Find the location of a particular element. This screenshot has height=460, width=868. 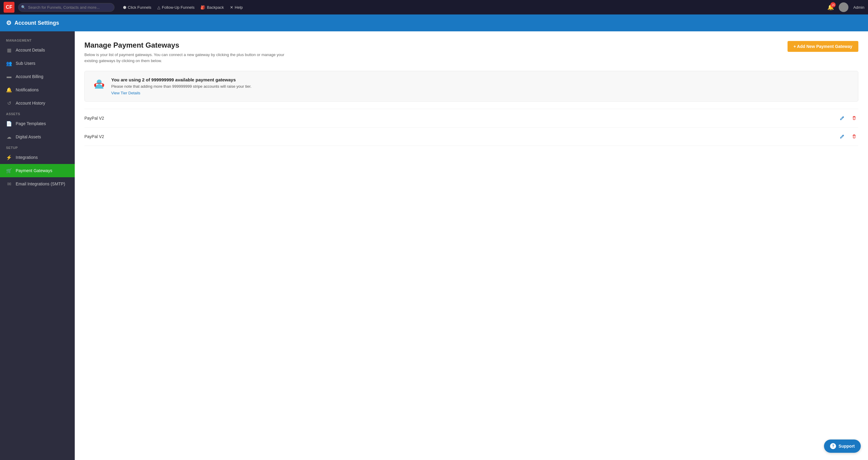

page-description: Below is your list of payment gateways. … is located at coordinates (190, 58).